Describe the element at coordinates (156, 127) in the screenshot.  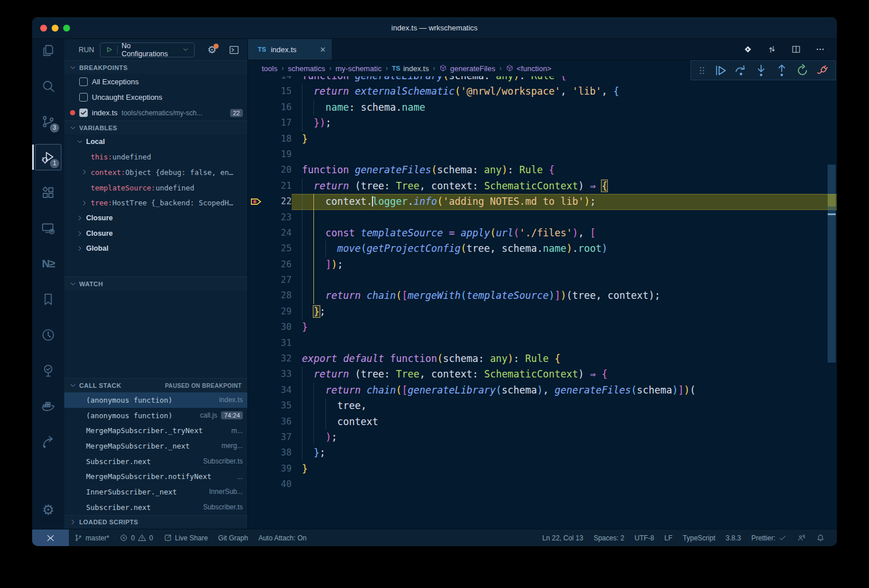
I see `variables-header: VARIABLES` at that location.